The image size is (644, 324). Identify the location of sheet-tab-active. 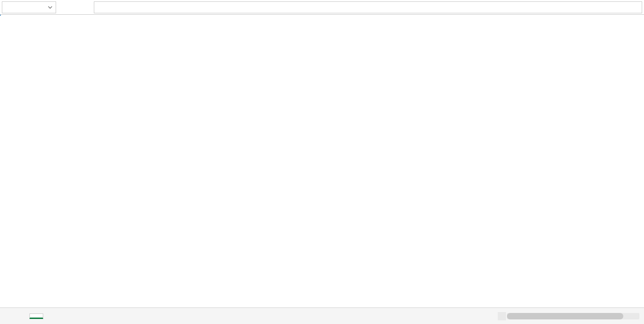
(36, 316).